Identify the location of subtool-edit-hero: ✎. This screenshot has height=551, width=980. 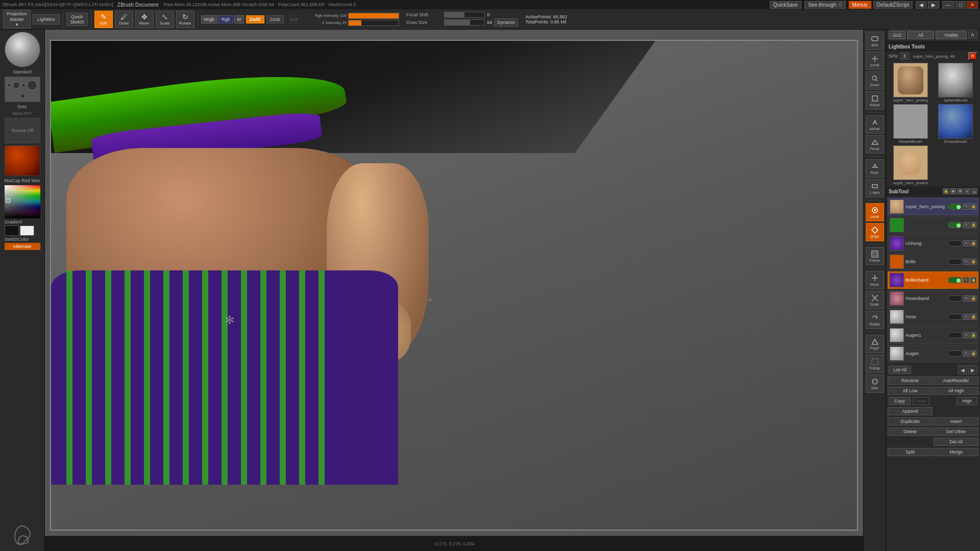
(966, 207).